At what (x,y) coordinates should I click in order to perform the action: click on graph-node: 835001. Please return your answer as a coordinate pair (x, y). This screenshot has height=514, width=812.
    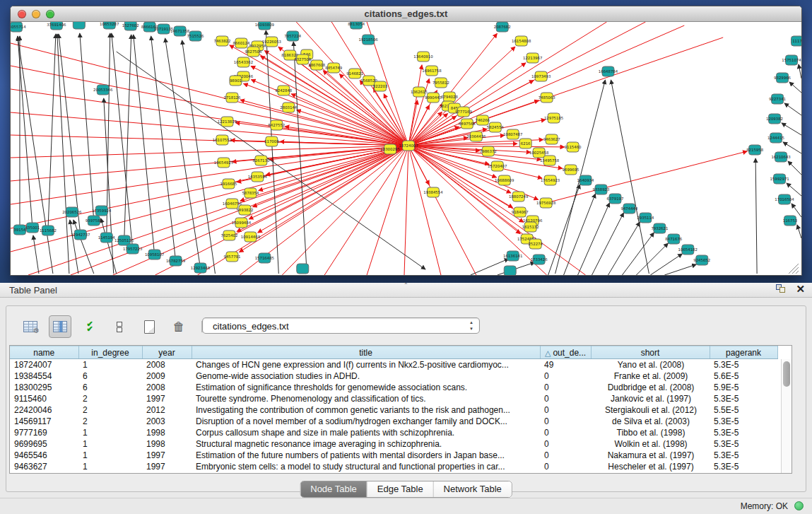
    Looking at the image, I should click on (33, 228).